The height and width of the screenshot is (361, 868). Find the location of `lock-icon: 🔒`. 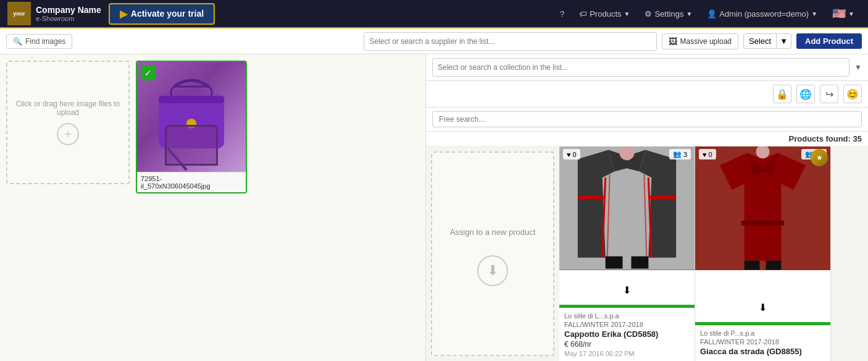

lock-icon: 🔒 is located at coordinates (782, 94).